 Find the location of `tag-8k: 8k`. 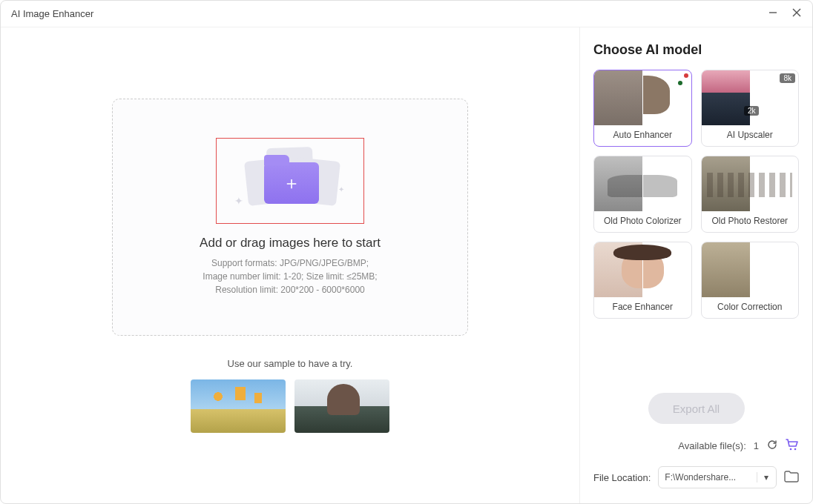

tag-8k: 8k is located at coordinates (788, 79).